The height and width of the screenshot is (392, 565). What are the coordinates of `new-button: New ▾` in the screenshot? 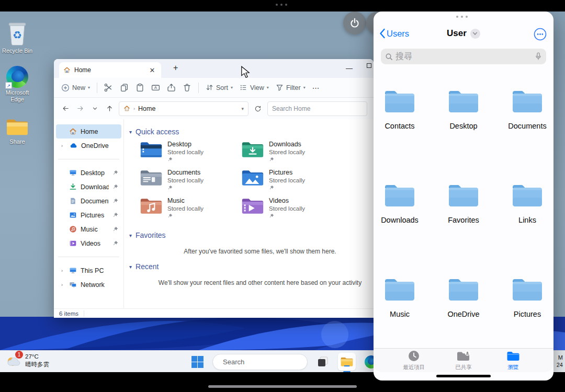 It's located at (75, 88).